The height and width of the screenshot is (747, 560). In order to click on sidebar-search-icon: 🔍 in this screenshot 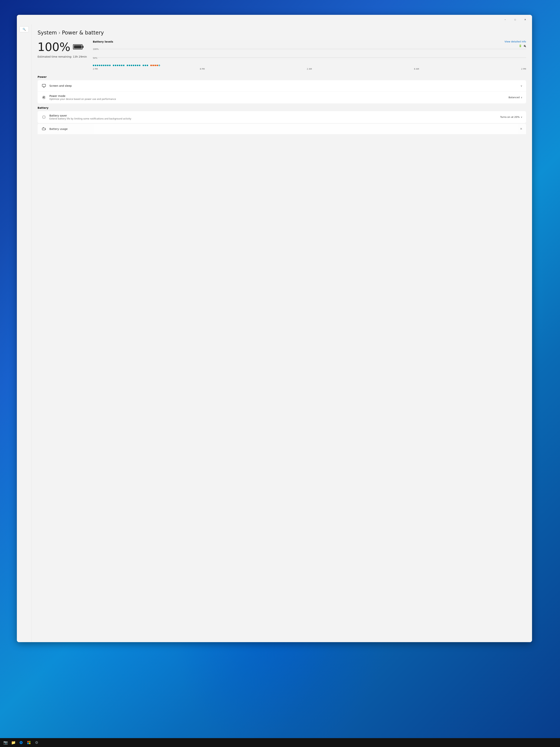, I will do `click(24, 29)`.